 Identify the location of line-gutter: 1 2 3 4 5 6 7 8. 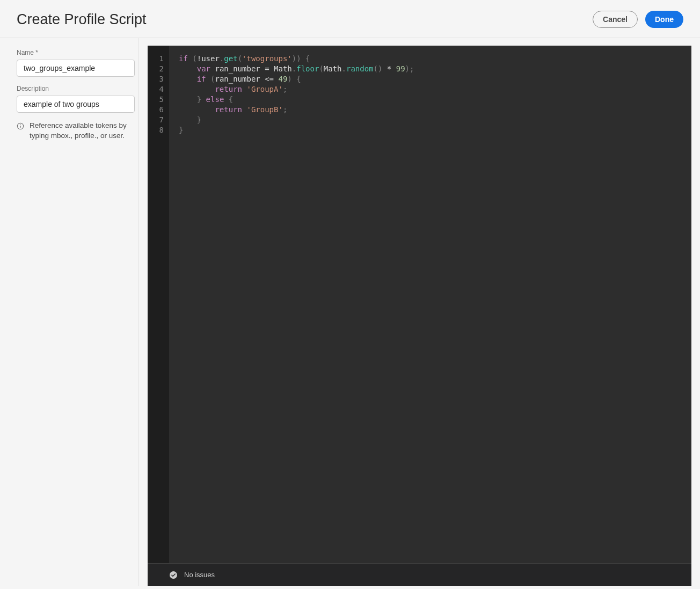
(158, 304).